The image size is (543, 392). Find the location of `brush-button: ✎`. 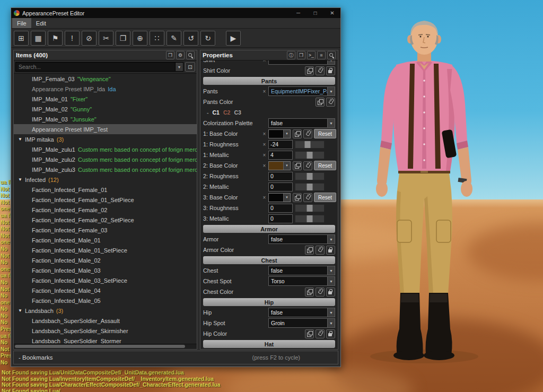

brush-button: ✎ is located at coordinates (174, 38).